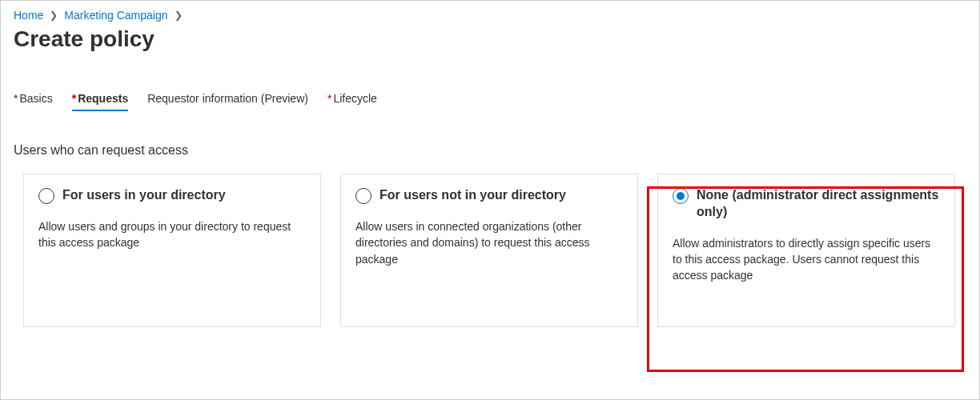 The image size is (980, 400). I want to click on tab-requestor-information: Requestor information (Preview), so click(227, 102).